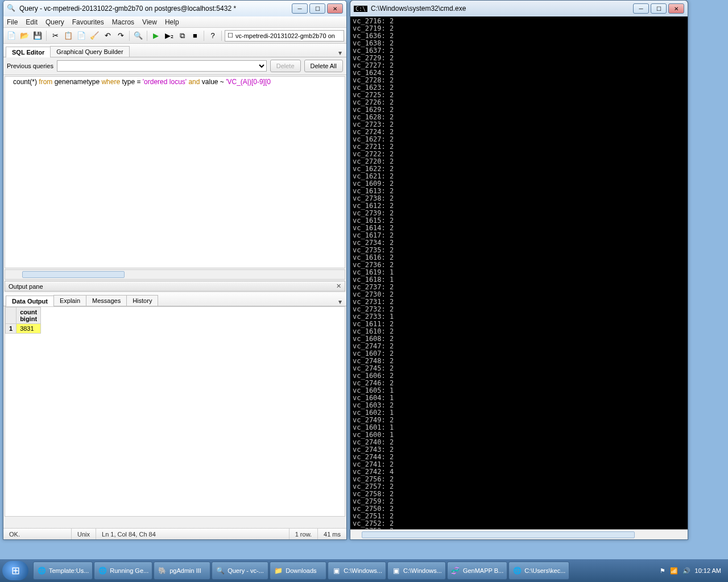  Describe the element at coordinates (335, 9) in the screenshot. I see `close-button: ✕` at that location.